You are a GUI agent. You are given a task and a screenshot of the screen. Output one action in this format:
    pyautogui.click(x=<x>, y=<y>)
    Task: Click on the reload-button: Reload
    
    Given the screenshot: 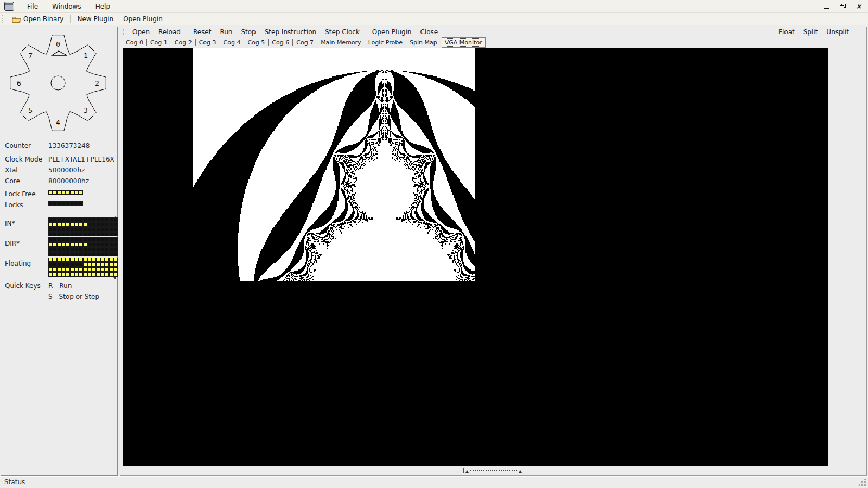 What is the action you would take?
    pyautogui.click(x=169, y=32)
    